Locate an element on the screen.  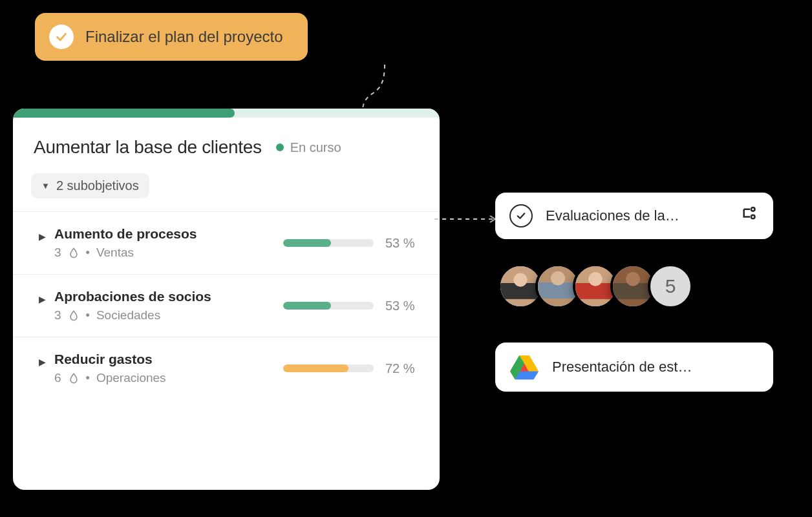
check-circle-outline-icon is located at coordinates (521, 216).